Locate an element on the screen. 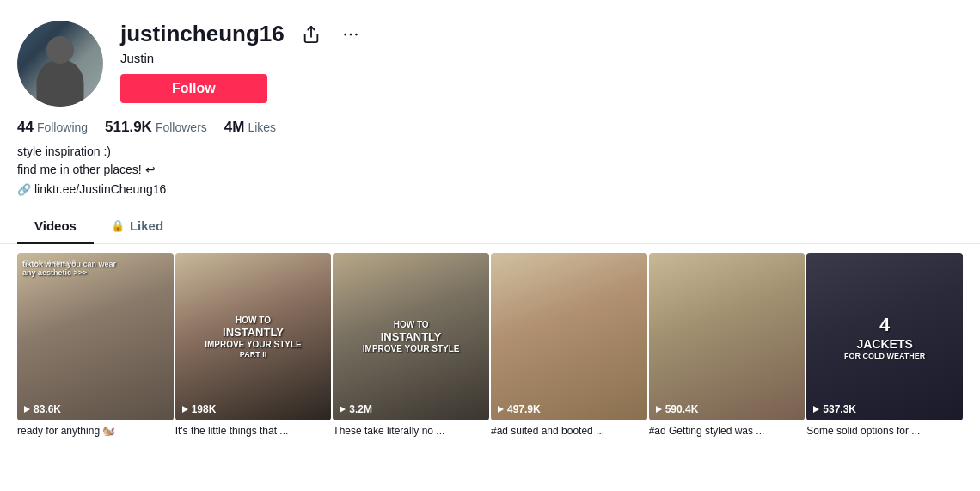  video-title: ready for anything 🐿️ is located at coordinates (95, 431).